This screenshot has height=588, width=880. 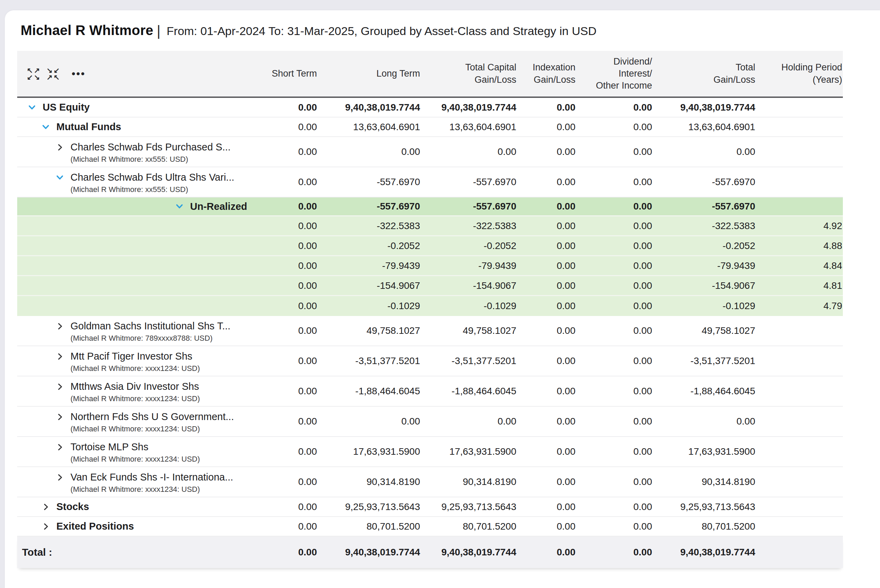 I want to click on value-cell: -1,88,464.6045, so click(x=704, y=392).